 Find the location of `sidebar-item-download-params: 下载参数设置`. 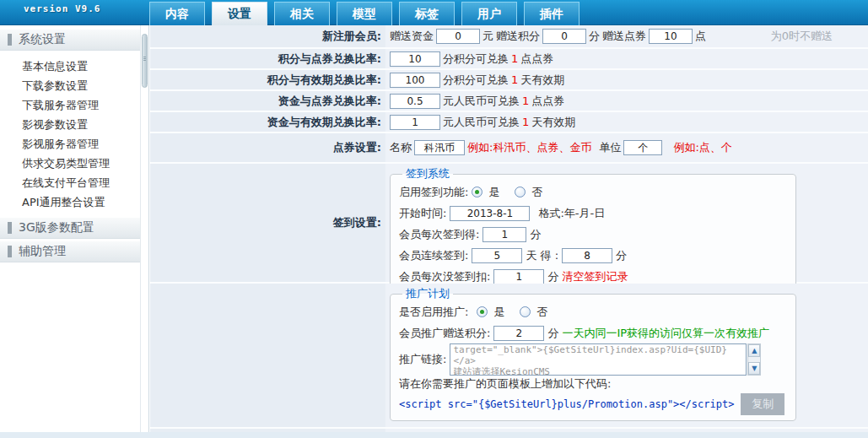

sidebar-item-download-params: 下载参数设置 is located at coordinates (70, 86).